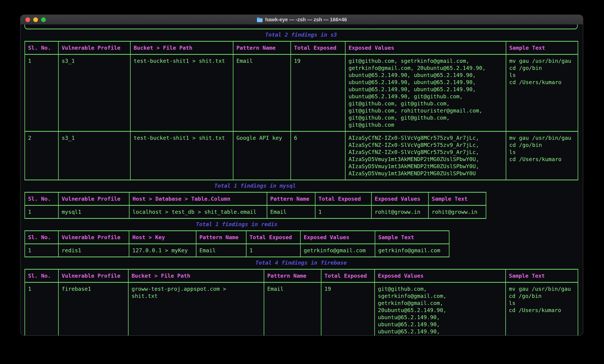 This screenshot has width=604, height=364. Describe the element at coordinates (400, 212) in the screenshot. I see `cell-exposed-values: rohit@groww.in` at that location.